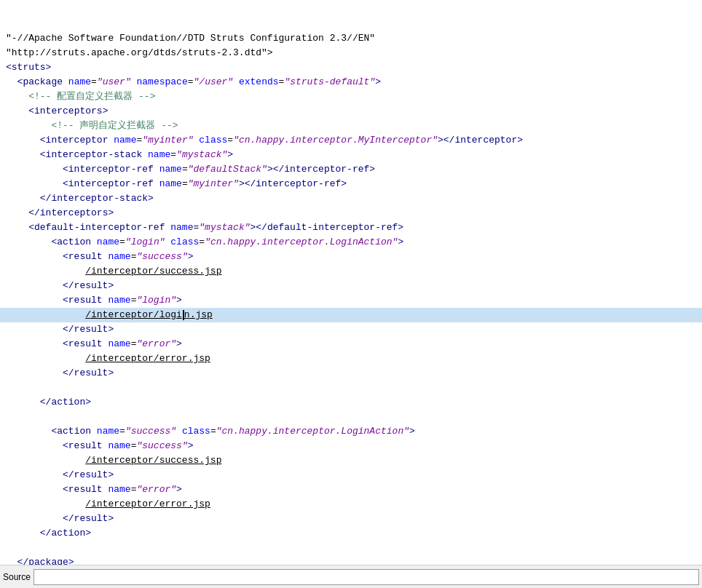 This screenshot has width=702, height=588. What do you see at coordinates (351, 242) in the screenshot?
I see `code-line: <action name="login" class="cn.happy.int…` at bounding box center [351, 242].